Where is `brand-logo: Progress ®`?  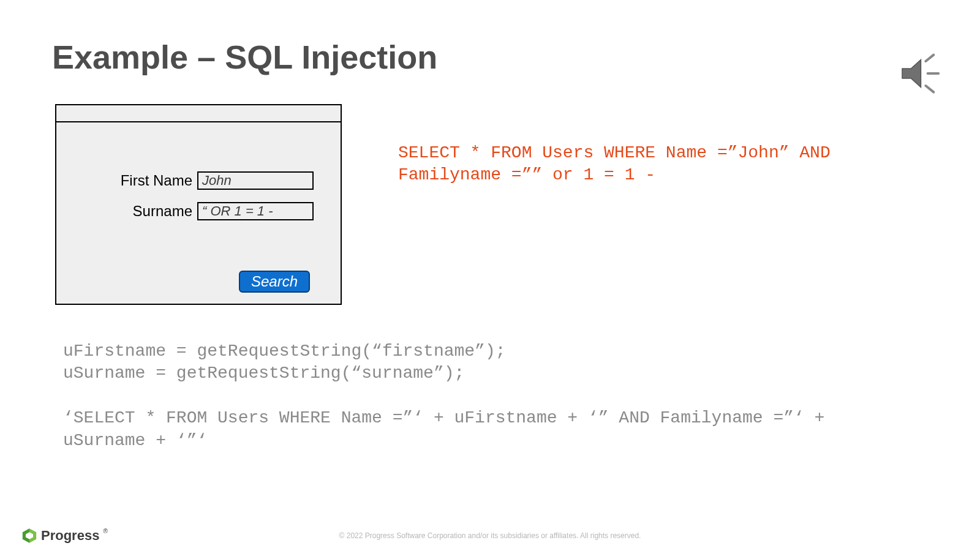 brand-logo: Progress ® is located at coordinates (65, 536).